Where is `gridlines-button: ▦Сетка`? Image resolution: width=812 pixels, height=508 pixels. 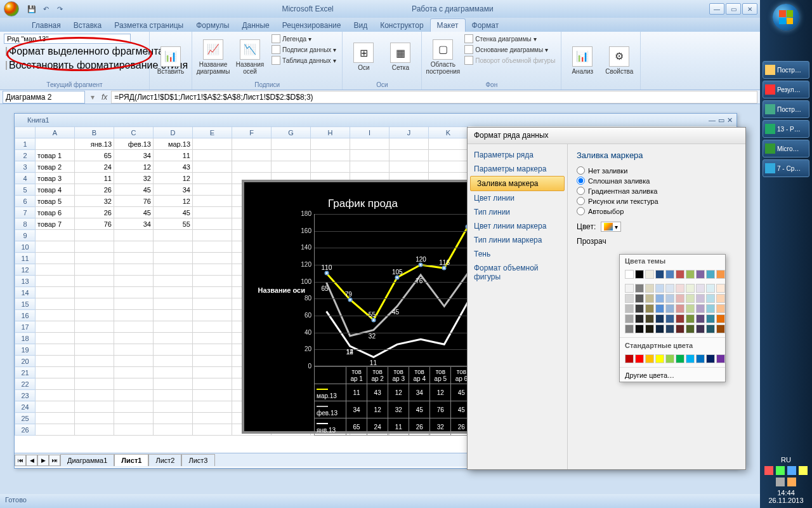 gridlines-button: ▦Сетка is located at coordinates (400, 57).